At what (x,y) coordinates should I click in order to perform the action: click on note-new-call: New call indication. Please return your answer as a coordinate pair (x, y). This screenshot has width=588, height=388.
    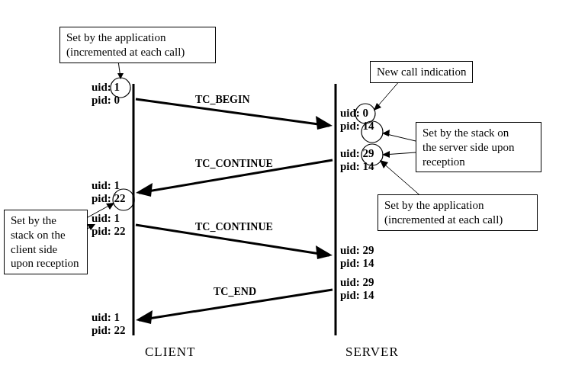
    Looking at the image, I should click on (421, 72).